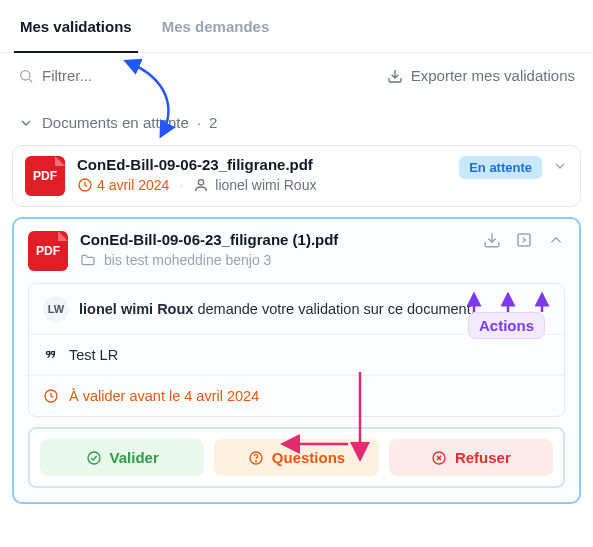  What do you see at coordinates (524, 240) in the screenshot?
I see `open-icon` at bounding box center [524, 240].